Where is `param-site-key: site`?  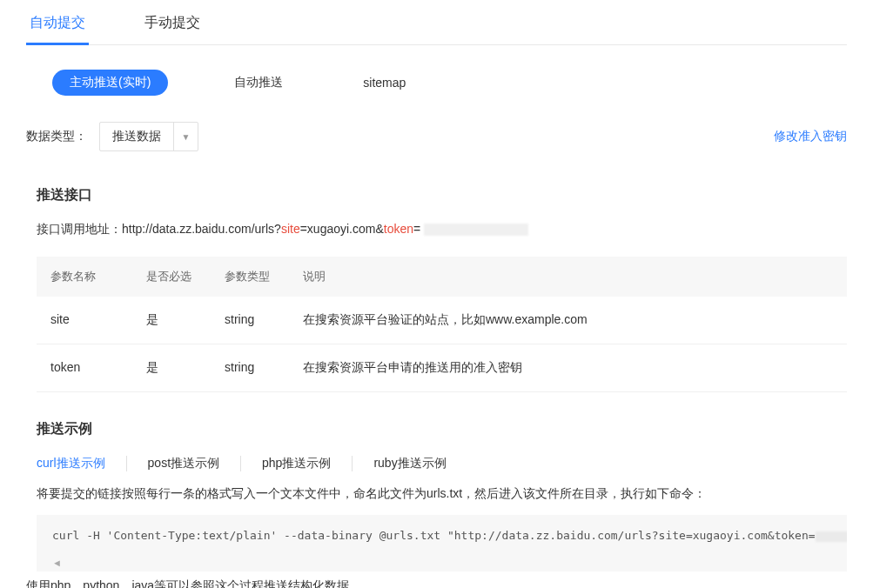 param-site-key: site is located at coordinates (291, 229).